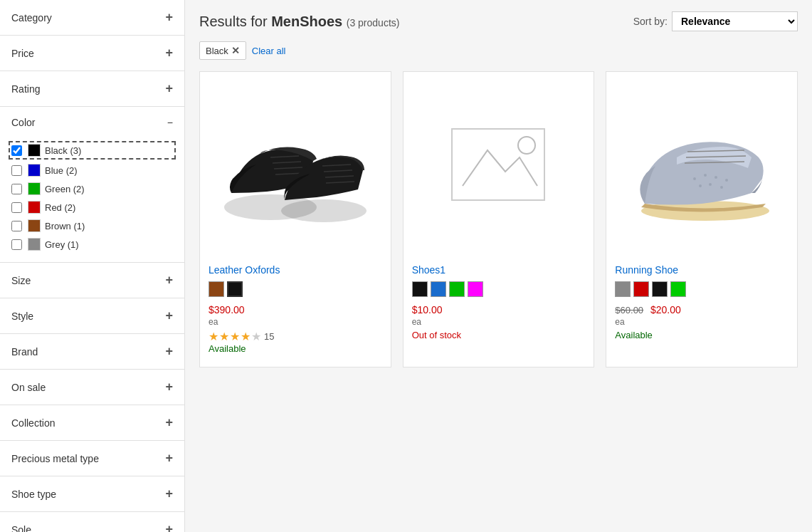 The image size is (812, 532). I want to click on star-1: ★, so click(213, 336).